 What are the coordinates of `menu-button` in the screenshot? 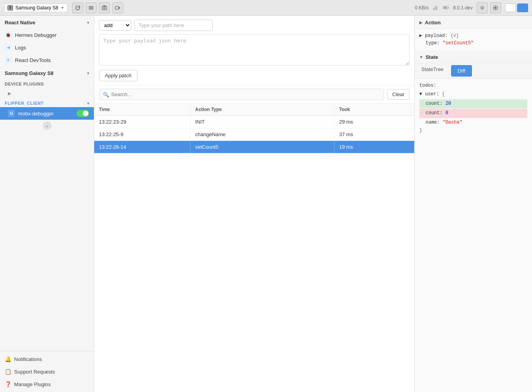 It's located at (91, 8).